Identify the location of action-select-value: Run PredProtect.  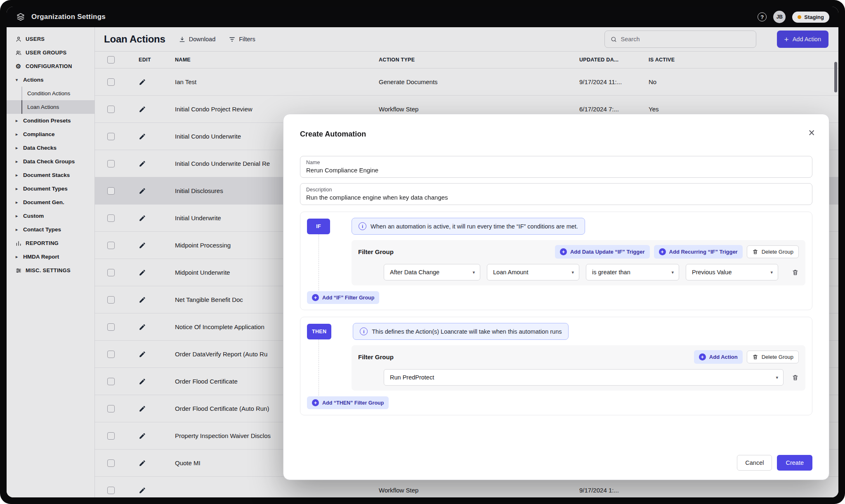
(412, 377).